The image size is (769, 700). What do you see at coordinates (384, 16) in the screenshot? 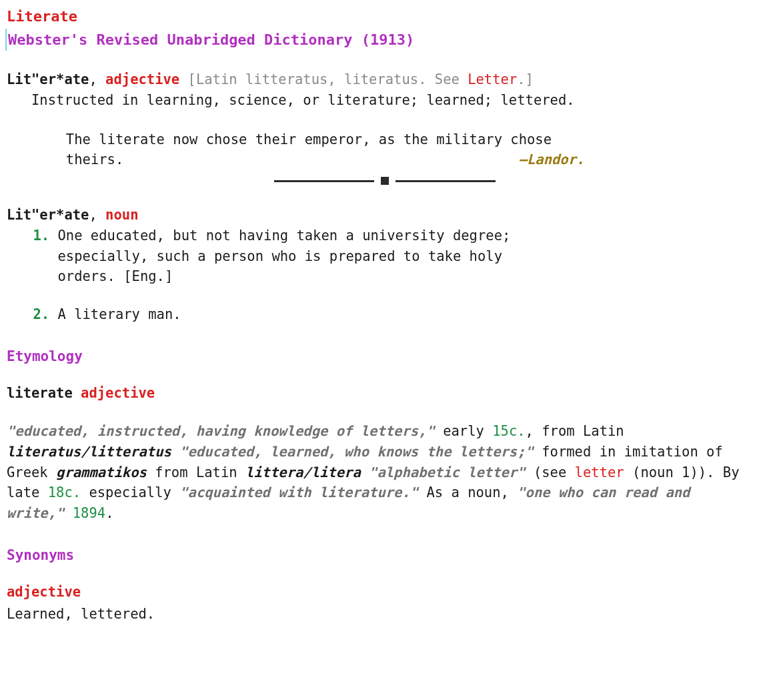
I see `headword-title: Literate` at bounding box center [384, 16].